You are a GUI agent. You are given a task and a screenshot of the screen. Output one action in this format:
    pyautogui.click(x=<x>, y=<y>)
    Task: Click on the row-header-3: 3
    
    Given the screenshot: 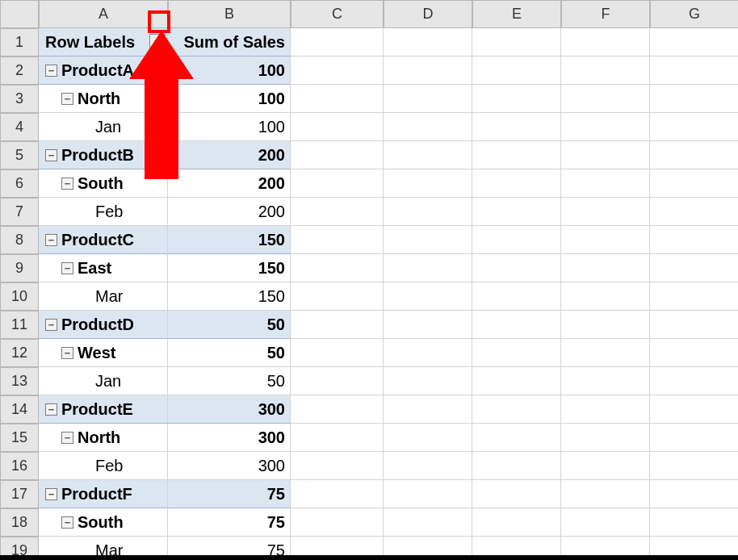 What is the action you would take?
    pyautogui.click(x=19, y=98)
    